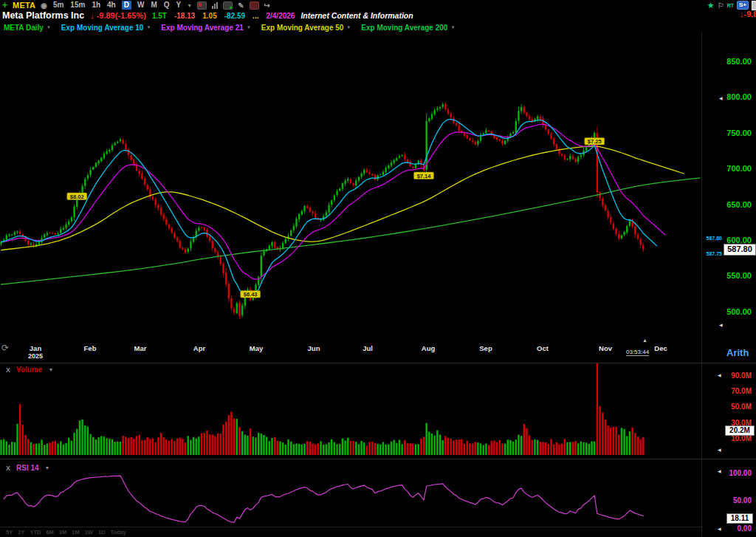 Image resolution: width=756 pixels, height=537 pixels. I want to click on rsi-close-button: X, so click(8, 468).